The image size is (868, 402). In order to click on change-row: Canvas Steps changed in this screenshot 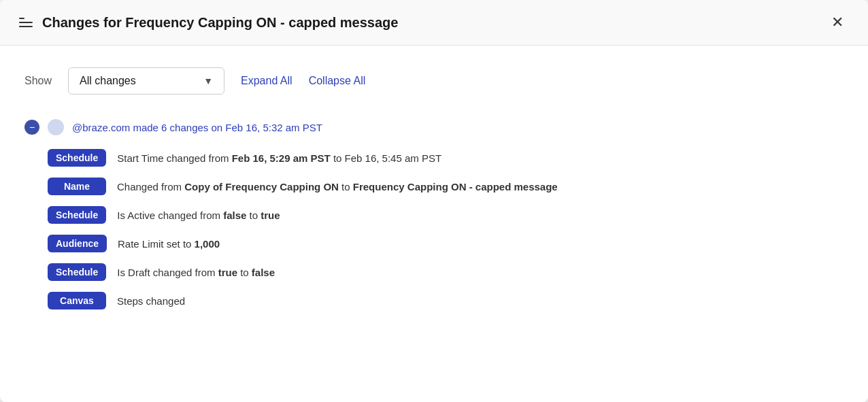, I will do `click(434, 301)`.